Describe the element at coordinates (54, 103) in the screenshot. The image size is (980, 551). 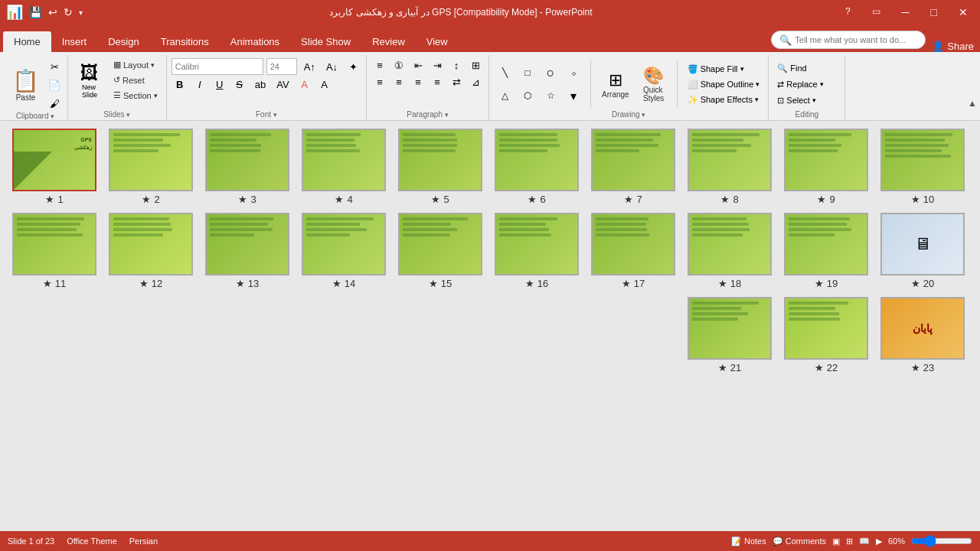
I see `format-painter-btn: 🖌` at that location.